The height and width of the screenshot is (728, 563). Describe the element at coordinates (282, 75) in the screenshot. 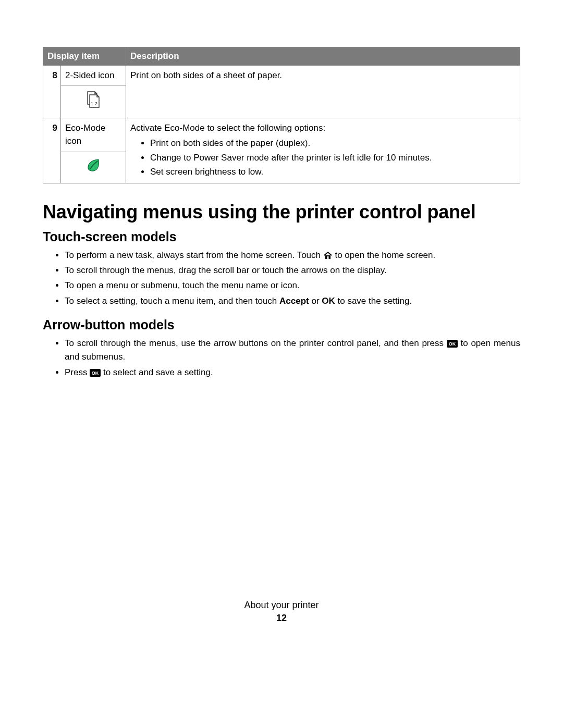

I see `table-row: 8 2-Sided icon Print on both sides of a …` at that location.